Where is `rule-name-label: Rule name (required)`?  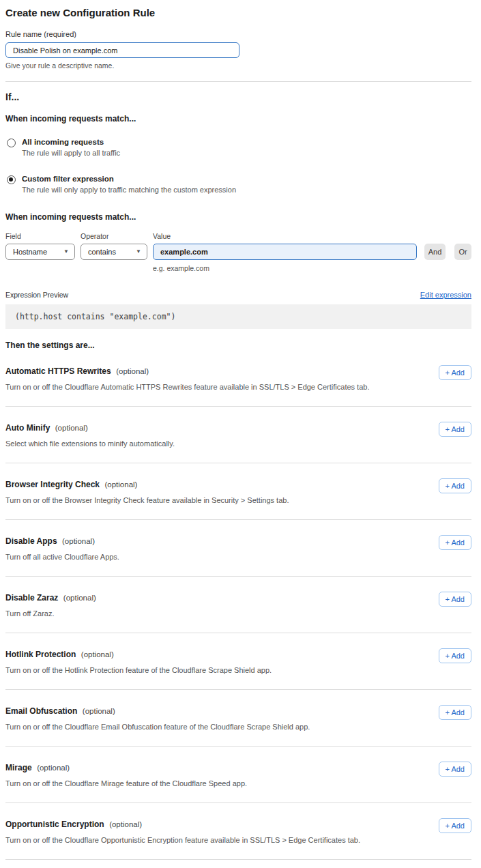
rule-name-label: Rule name (required) is located at coordinates (239, 34).